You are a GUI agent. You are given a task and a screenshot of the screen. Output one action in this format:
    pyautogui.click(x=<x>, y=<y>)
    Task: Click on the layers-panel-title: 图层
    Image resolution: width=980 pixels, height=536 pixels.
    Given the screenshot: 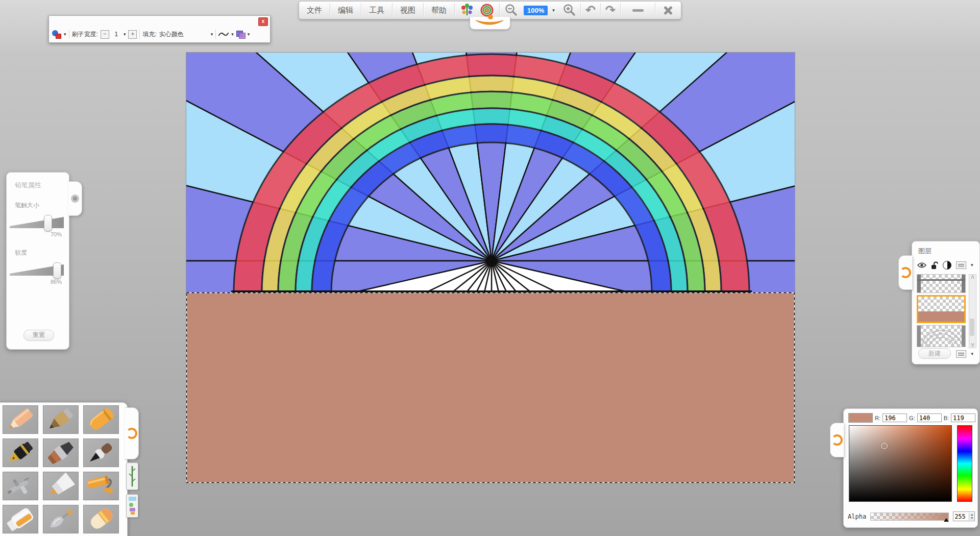 What is the action you would take?
    pyautogui.click(x=949, y=251)
    